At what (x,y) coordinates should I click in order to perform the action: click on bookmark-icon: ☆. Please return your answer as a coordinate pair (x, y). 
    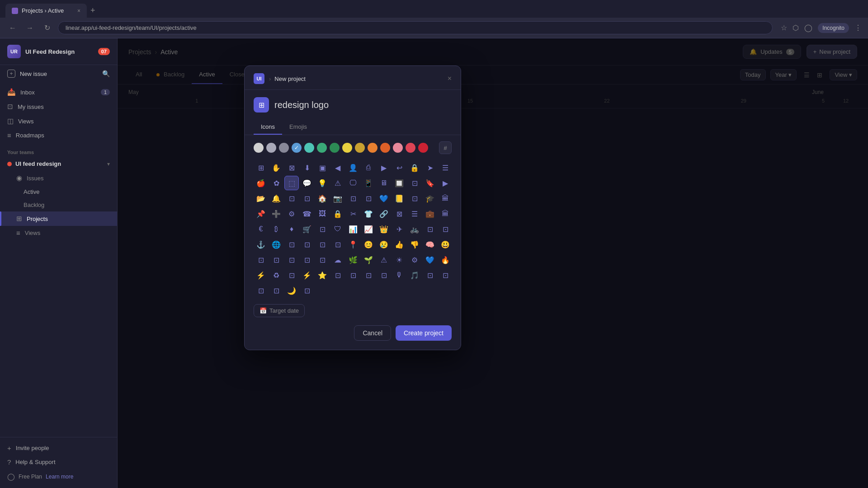
    Looking at the image, I should click on (784, 28).